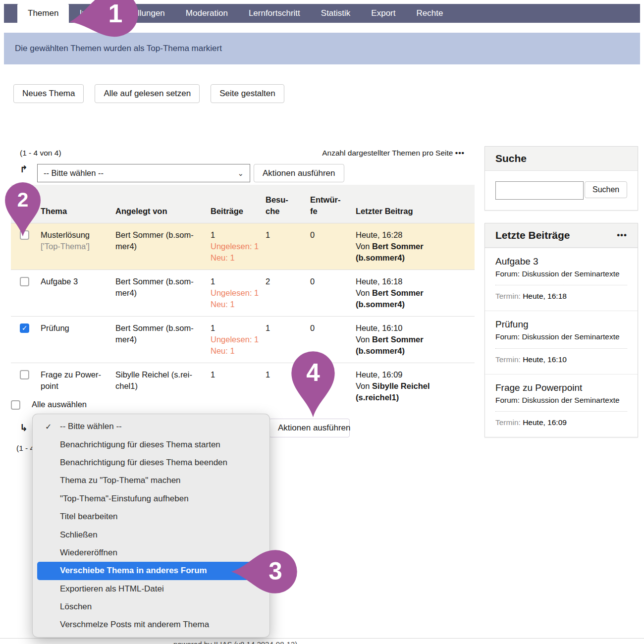  What do you see at coordinates (16, 405) in the screenshot?
I see `select-all-checkbox` at bounding box center [16, 405].